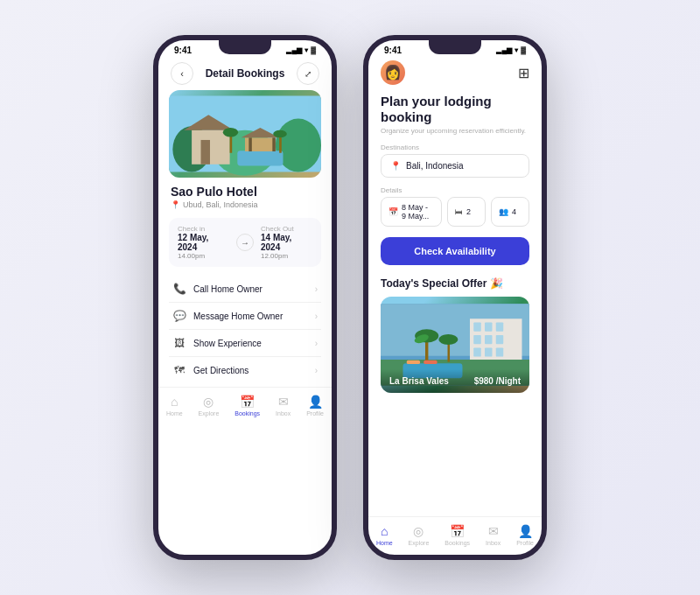 The image size is (700, 595). I want to click on nav-home: ⌂ Home, so click(175, 406).